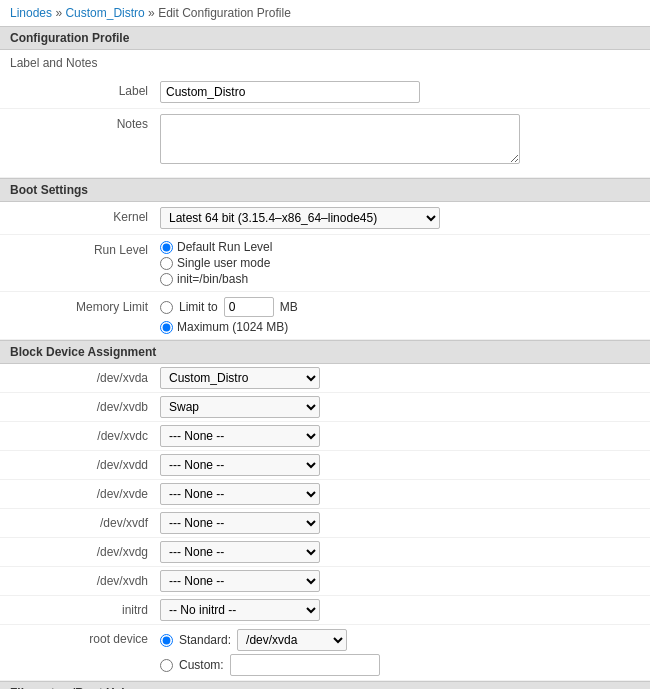  Describe the element at coordinates (166, 328) in the screenshot. I see `memory-max-radio` at that location.